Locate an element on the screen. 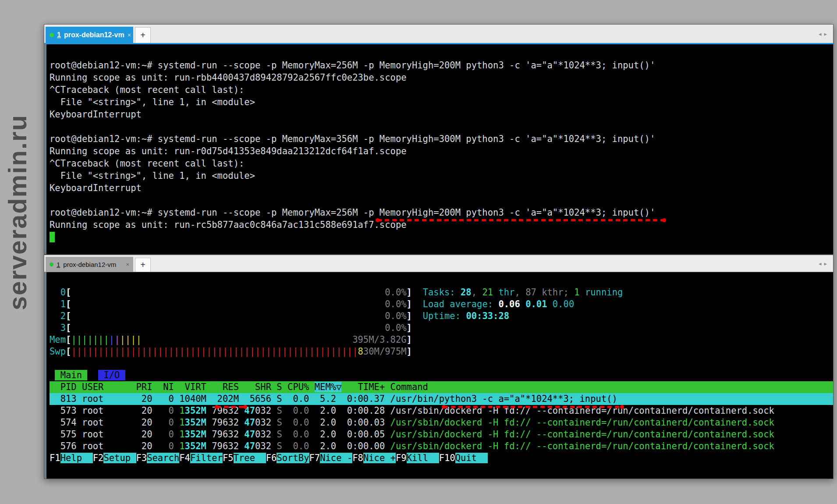 Image resolution: width=837 pixels, height=504 pixels. process-row-selected: 813 root 20 0 1040M 202M 5656 S 0.0 5.2 … is located at coordinates (441, 399).